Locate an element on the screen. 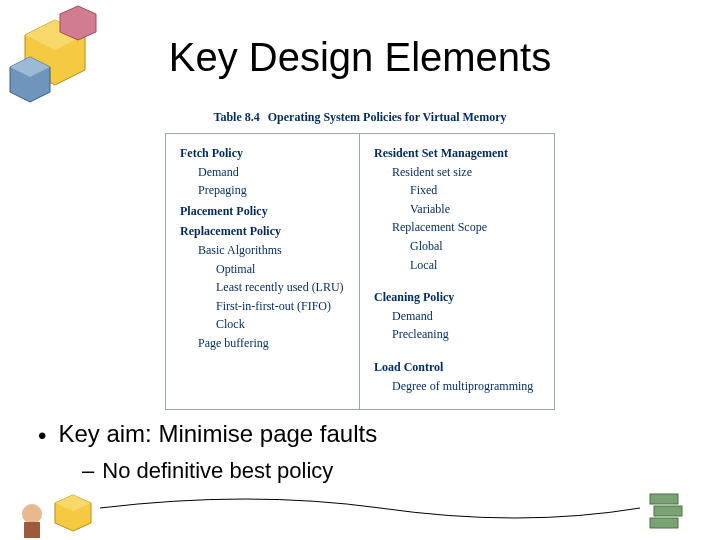  bullet-main: • Key aim: Minimise page faults is located at coordinates (208, 434).